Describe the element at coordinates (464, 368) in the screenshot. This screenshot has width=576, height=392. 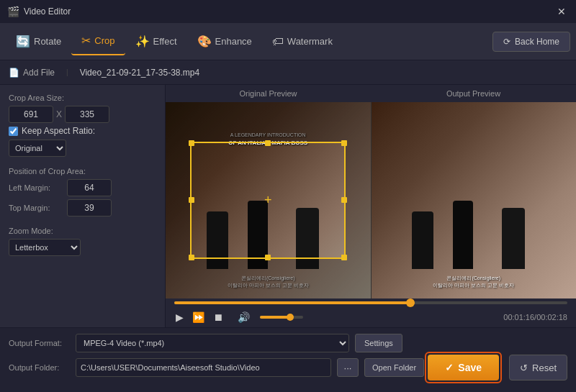
I see `save-button: ✓ Save` at that location.